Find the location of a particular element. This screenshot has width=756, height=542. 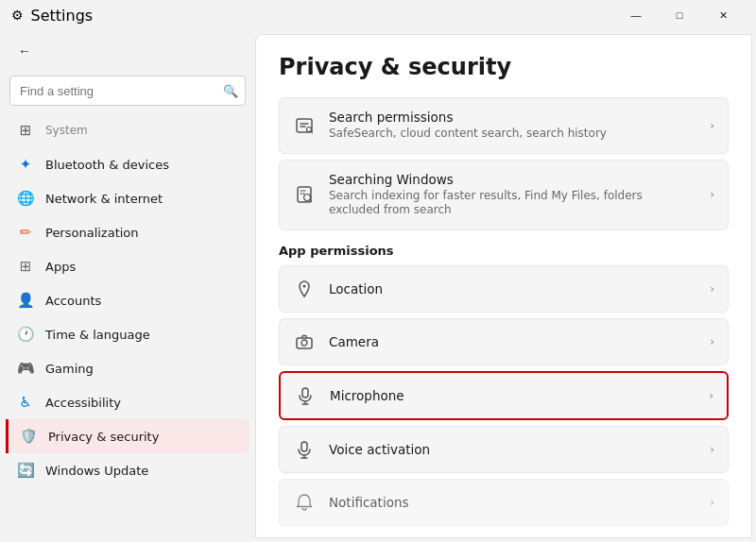

minimize-button: — is located at coordinates (636, 15).